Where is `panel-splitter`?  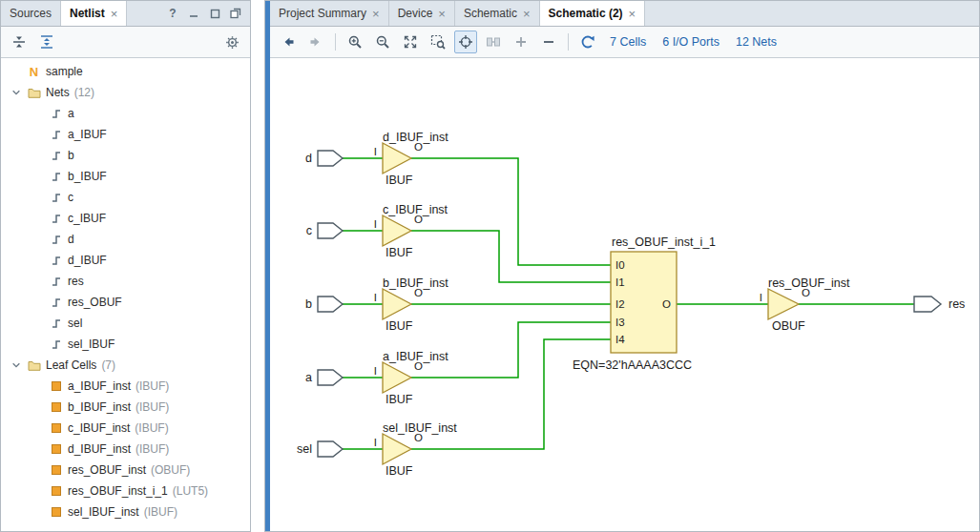 panel-splitter is located at coordinates (258, 266).